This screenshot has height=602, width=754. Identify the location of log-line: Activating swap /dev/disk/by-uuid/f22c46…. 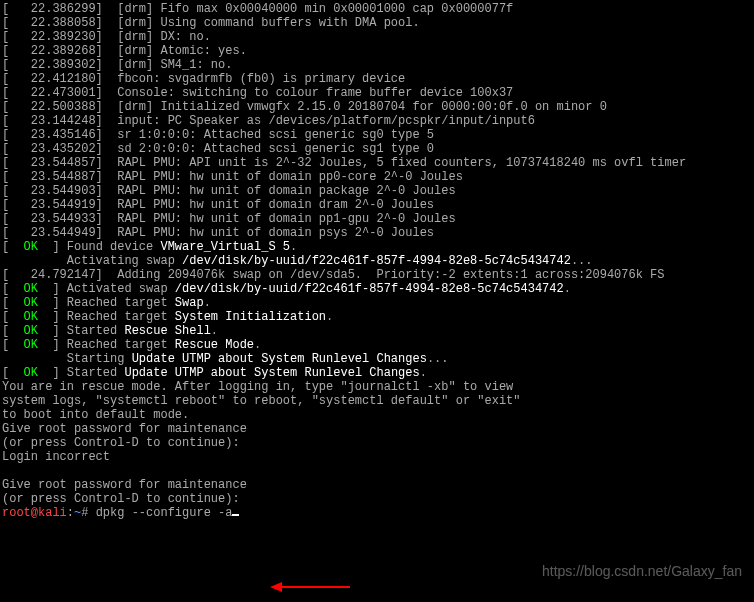
(377, 261).